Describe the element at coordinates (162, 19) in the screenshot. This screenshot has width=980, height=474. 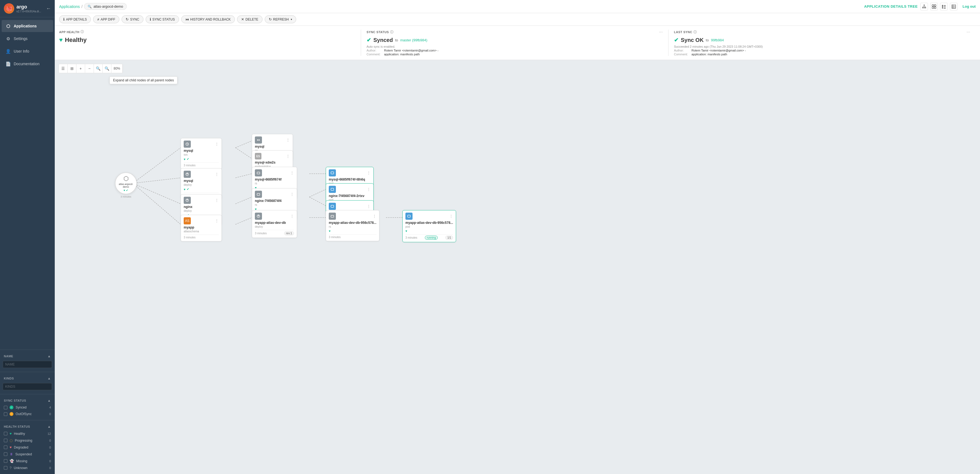
I see `sync-status-button: ℹ SYNC STATUS` at that location.